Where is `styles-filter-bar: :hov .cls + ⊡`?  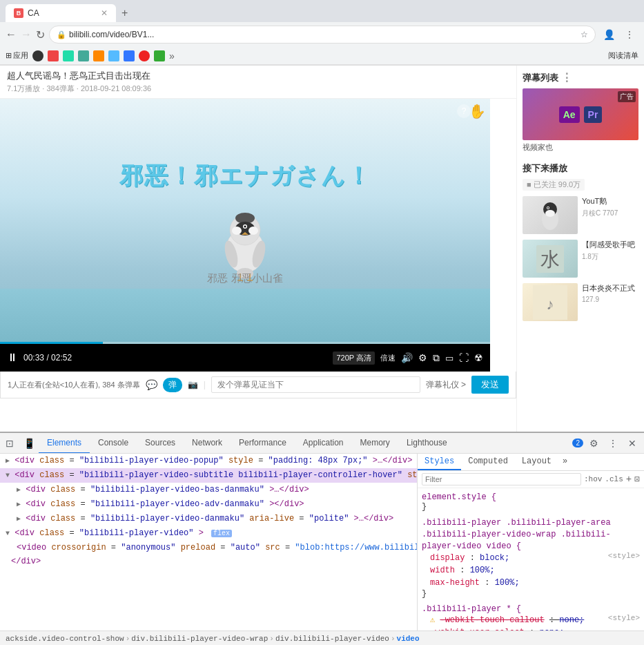
styles-filter-bar: :hov .cls + ⊡ is located at coordinates (531, 479).